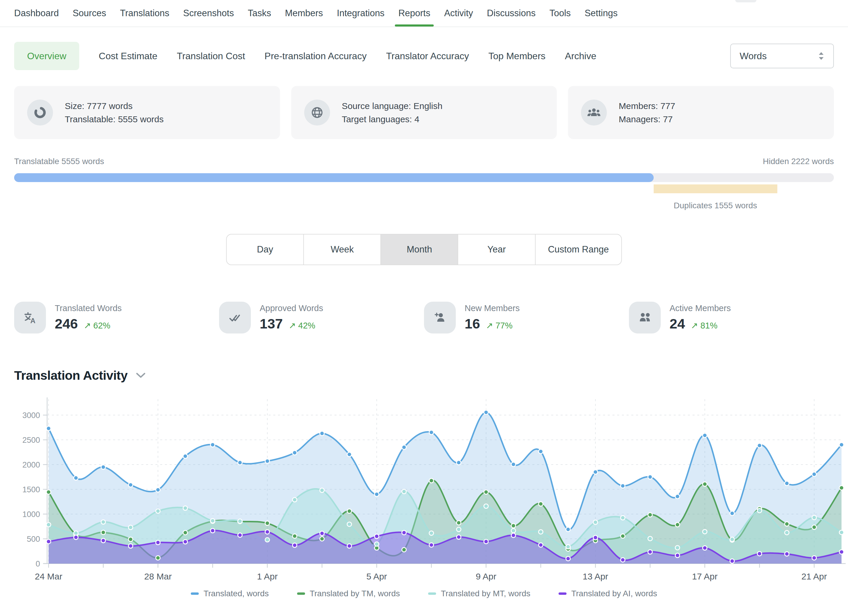  I want to click on range-tabs: Day Week Month Year Custom Range, so click(424, 249).